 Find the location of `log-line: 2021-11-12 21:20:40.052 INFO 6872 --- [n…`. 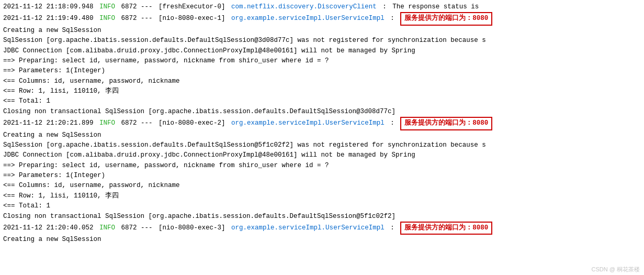

log-line: 2021-11-12 21:20:40.052 INFO 6872 --- [n… is located at coordinates (322, 228).